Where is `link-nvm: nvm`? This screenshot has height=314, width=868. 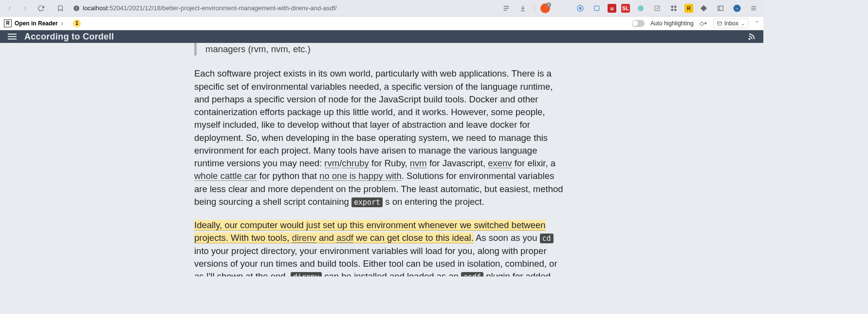
link-nvm: nvm is located at coordinates (419, 163).